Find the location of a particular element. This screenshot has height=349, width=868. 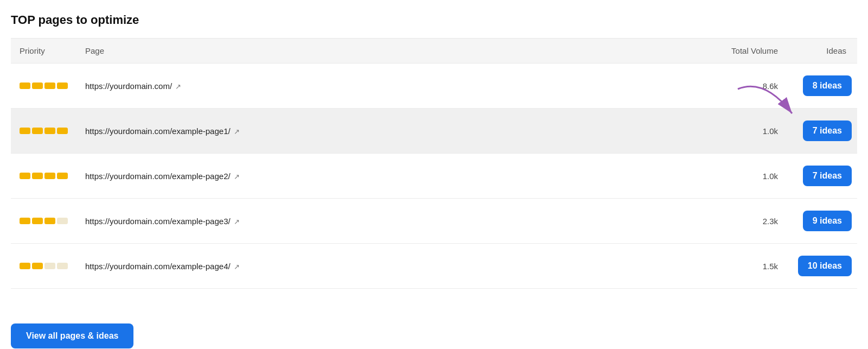

ideas-cell: 9 ideas is located at coordinates (822, 221).